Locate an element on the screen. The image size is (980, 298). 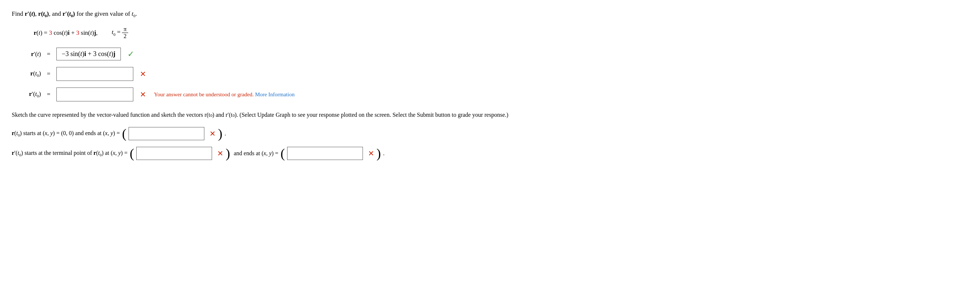
r-prime-t0-input is located at coordinates (95, 94).